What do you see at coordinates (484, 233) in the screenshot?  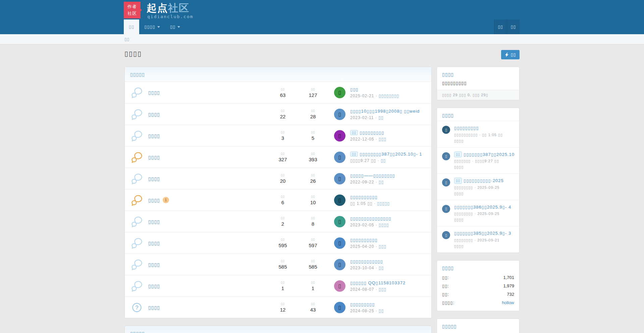 I see `latest-post-title: ▯▯▯▯▯▯▯385▯▯2025.9▯- 3` at bounding box center [484, 233].